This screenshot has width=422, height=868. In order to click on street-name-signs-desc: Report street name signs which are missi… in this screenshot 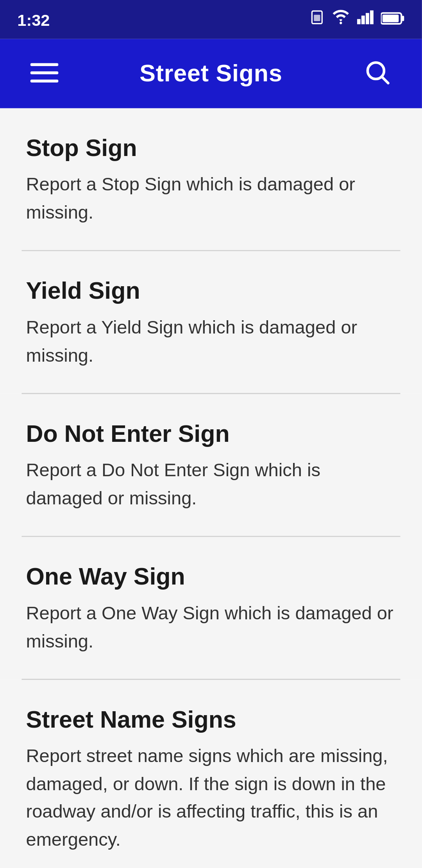, I will do `click(213, 798)`.